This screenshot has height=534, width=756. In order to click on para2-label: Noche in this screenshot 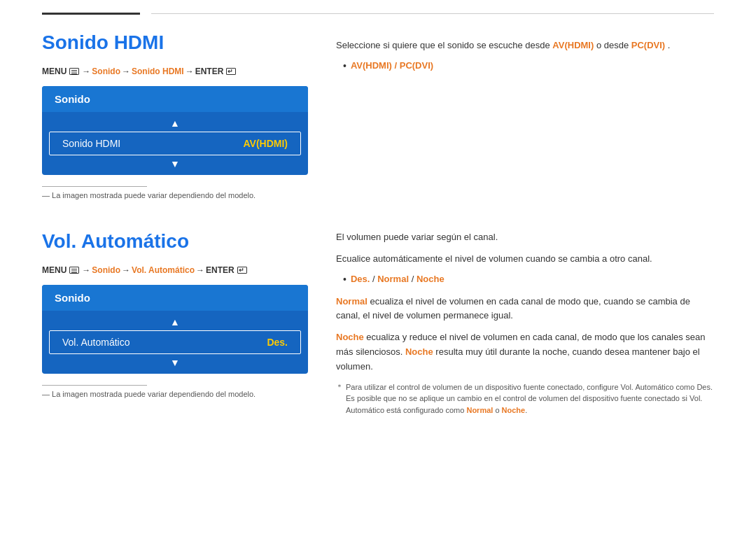, I will do `click(350, 337)`.